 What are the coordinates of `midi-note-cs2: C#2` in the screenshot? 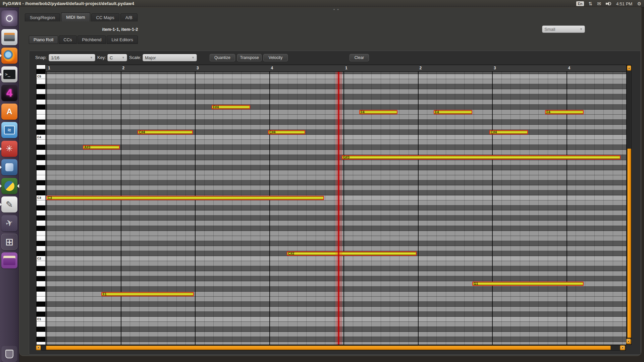 It's located at (352, 253).